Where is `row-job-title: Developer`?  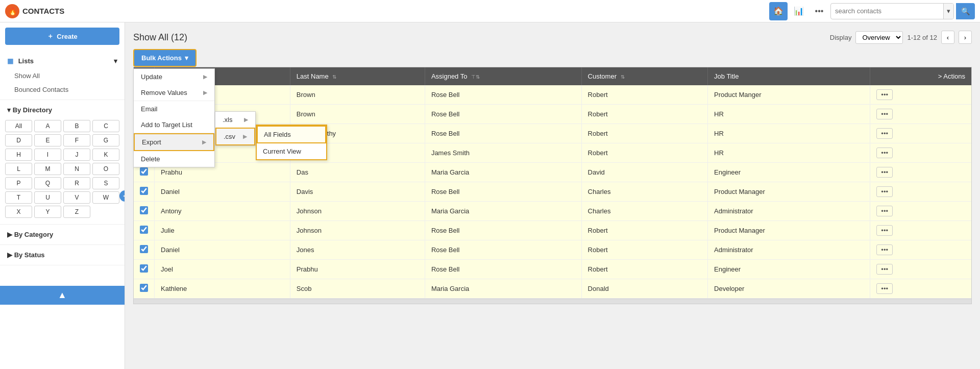
row-job-title: Developer is located at coordinates (789, 289).